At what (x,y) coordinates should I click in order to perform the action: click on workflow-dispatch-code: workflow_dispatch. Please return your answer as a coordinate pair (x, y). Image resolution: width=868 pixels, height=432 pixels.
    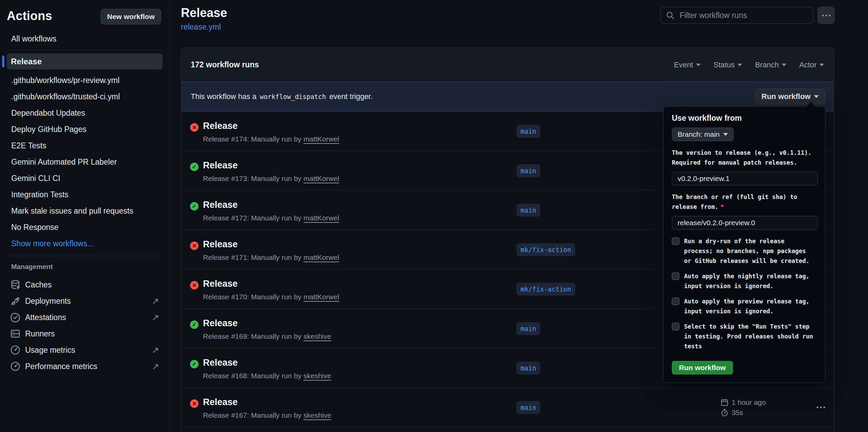
    Looking at the image, I should click on (293, 97).